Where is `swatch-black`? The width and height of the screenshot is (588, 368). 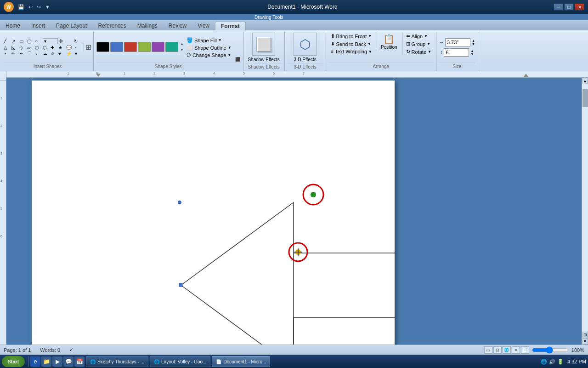 swatch-black is located at coordinates (103, 47).